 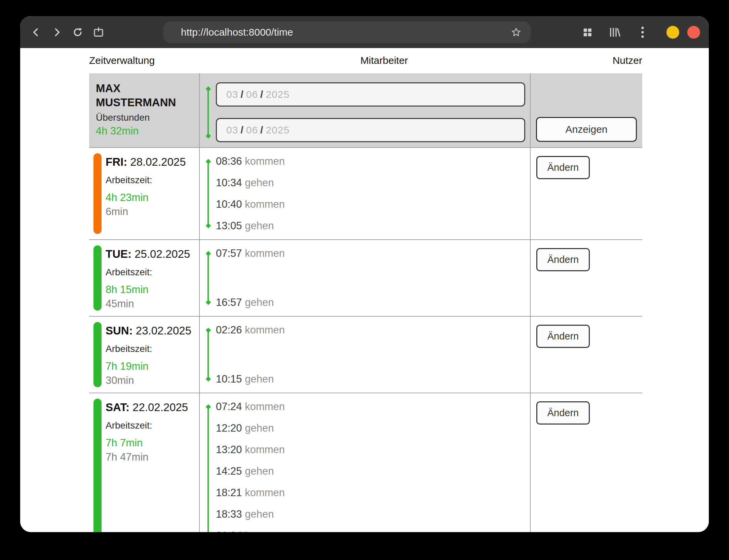 What do you see at coordinates (229, 531) in the screenshot?
I see `time-value: 21:34` at bounding box center [229, 531].